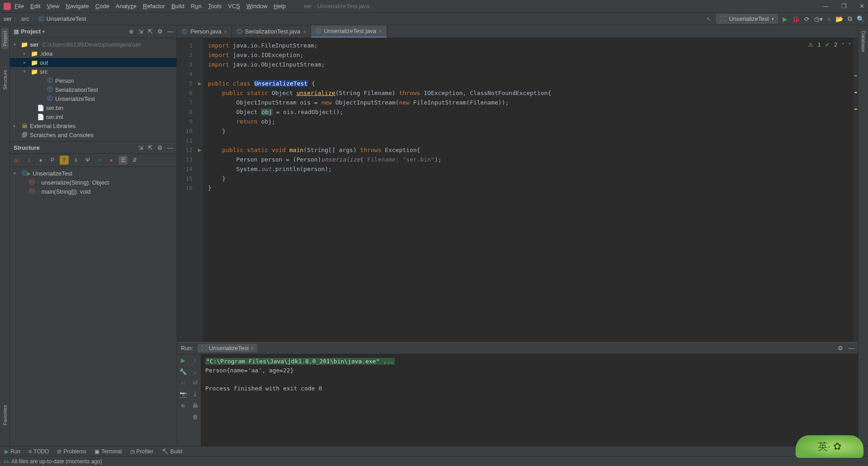  I want to click on up-stack-icon: ↑, so click(195, 360).